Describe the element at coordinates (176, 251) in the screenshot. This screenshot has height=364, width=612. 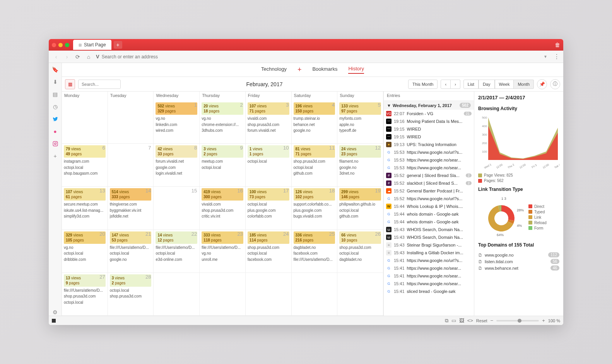
I see `calendar-cell: 2214 views12 pagesfile:///Users/atlemo/D…` at that location.